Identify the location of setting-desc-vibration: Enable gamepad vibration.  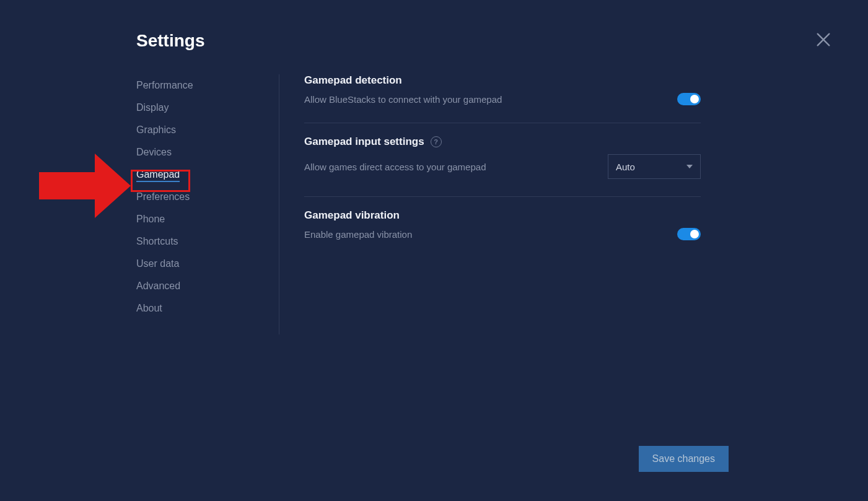
(358, 234).